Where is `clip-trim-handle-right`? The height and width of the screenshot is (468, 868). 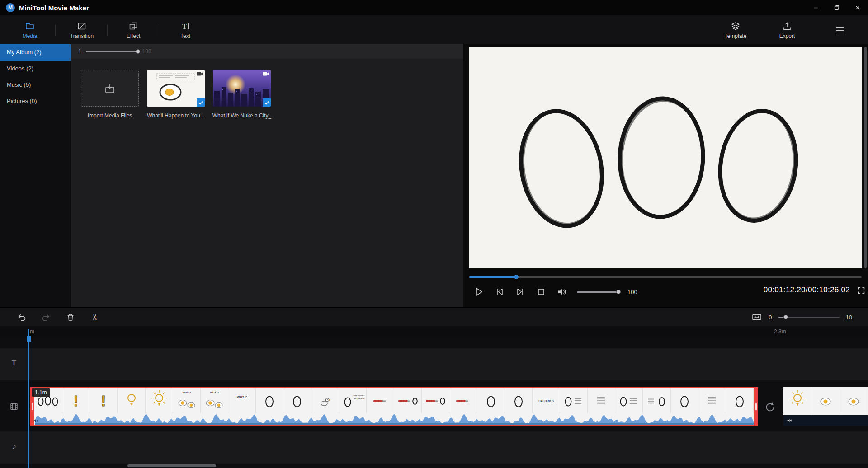
clip-trim-handle-right is located at coordinates (756, 407).